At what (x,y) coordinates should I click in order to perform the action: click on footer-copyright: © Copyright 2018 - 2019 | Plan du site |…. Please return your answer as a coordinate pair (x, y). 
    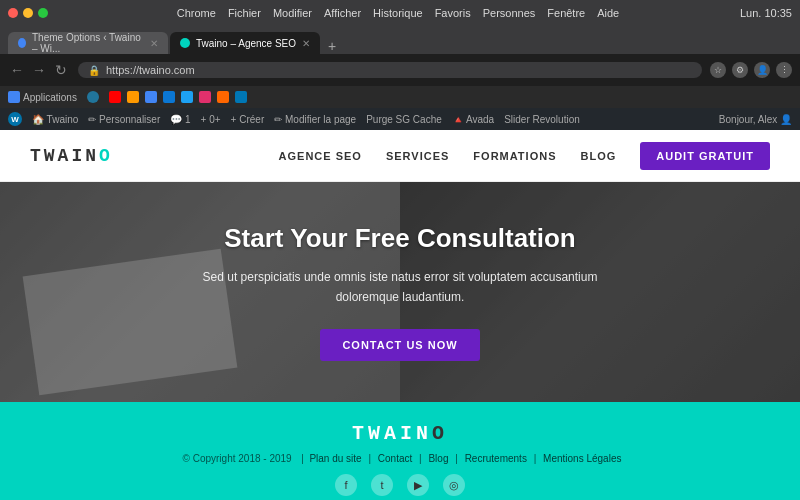
    Looking at the image, I should click on (400, 458).